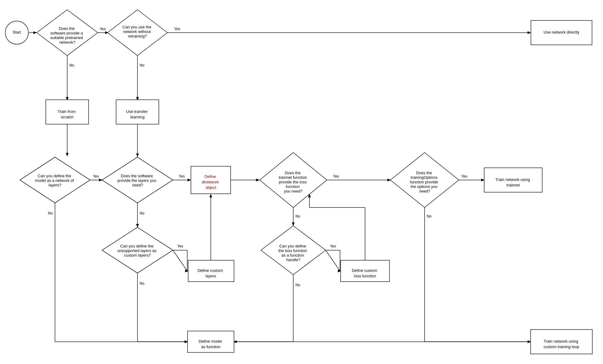  Describe the element at coordinates (180, 246) in the screenshot. I see `label-d7-yes: Yes` at that location.